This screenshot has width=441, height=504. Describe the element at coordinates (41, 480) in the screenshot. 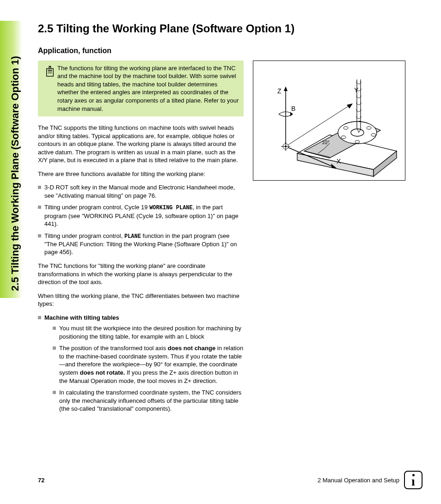

I see `page-number: 72` at that location.